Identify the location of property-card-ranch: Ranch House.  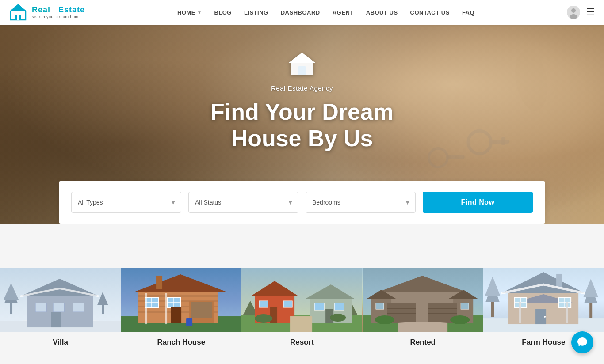
(181, 308).